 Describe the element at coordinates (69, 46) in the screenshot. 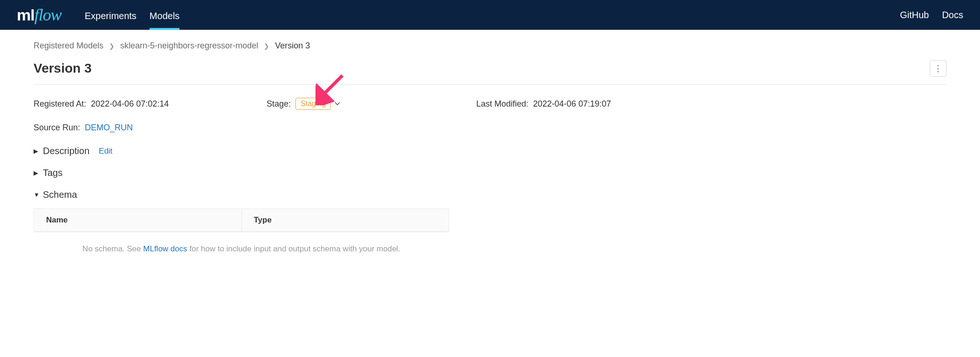

I see `breadcrumb-root: Registered Models` at that location.